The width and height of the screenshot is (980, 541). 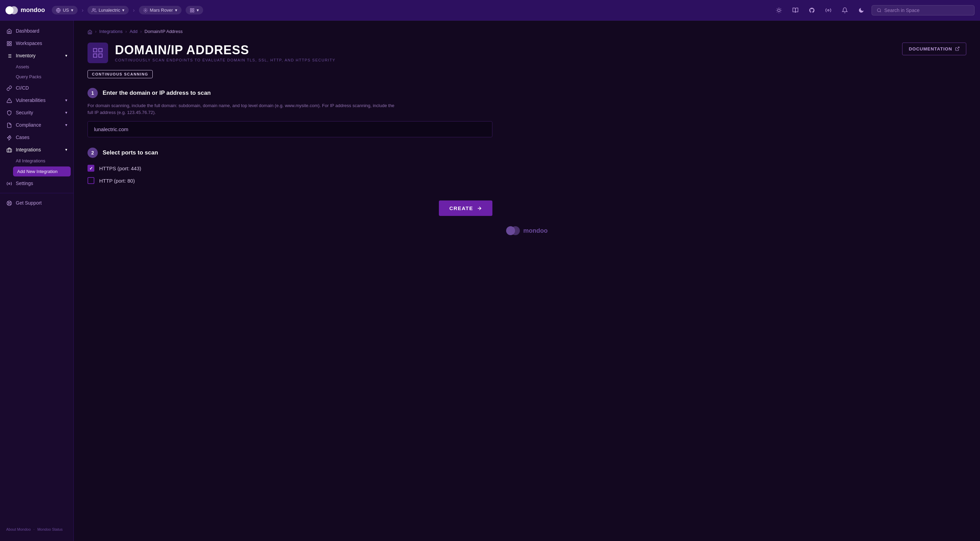 What do you see at coordinates (527, 113) in the screenshot?
I see `step1-section: 1 Enter the domain or IP address to scan…` at bounding box center [527, 113].